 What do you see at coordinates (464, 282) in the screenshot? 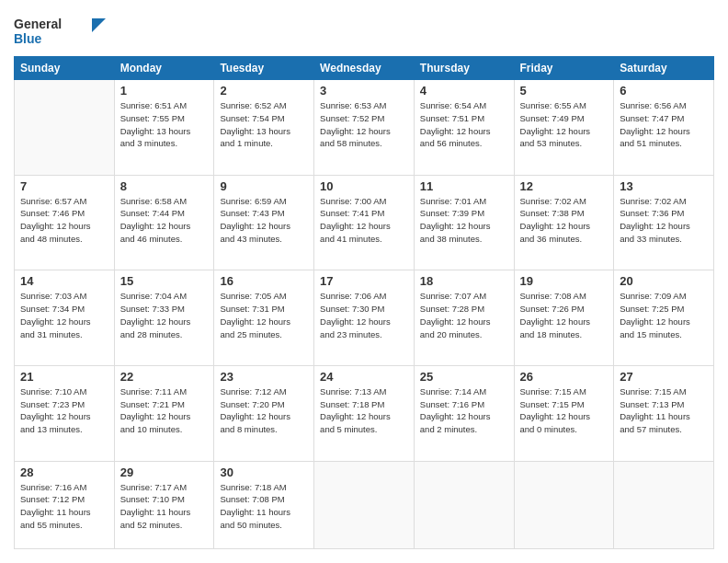
I see `day-number: 18` at bounding box center [464, 282].